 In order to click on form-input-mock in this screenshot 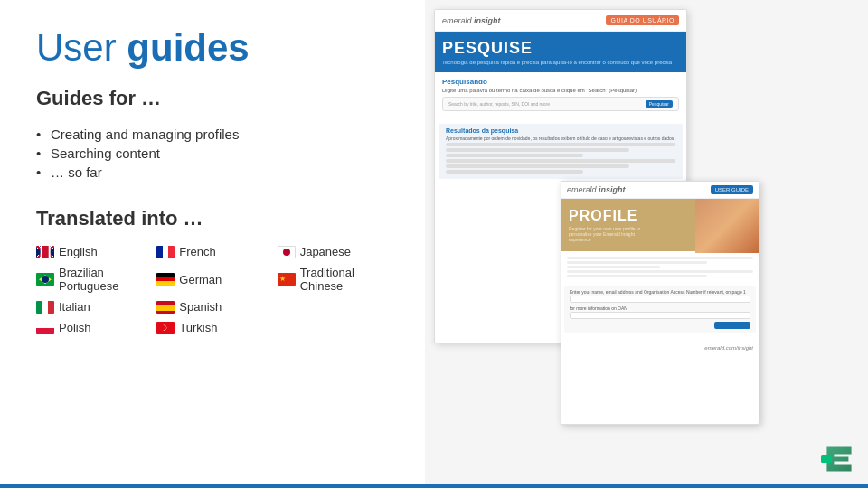, I will do `click(660, 299)`.